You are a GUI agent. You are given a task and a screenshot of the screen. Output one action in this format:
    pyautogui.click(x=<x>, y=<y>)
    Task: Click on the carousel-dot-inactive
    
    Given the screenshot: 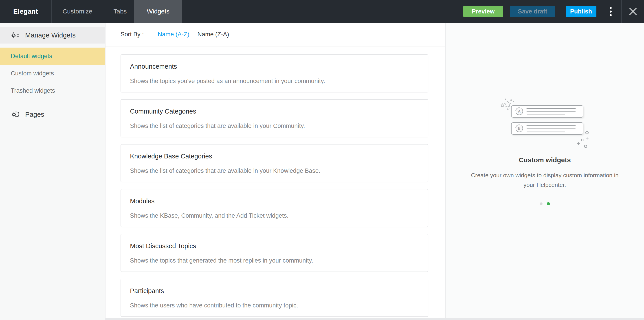 What is the action you would take?
    pyautogui.click(x=541, y=204)
    